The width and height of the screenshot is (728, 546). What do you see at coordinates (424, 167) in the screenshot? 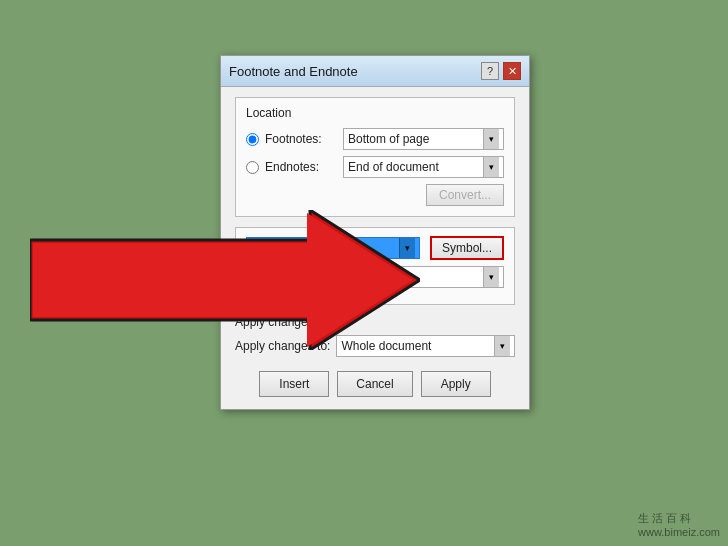
I see `endnotes-dropdown: End of document ▾` at bounding box center [424, 167].